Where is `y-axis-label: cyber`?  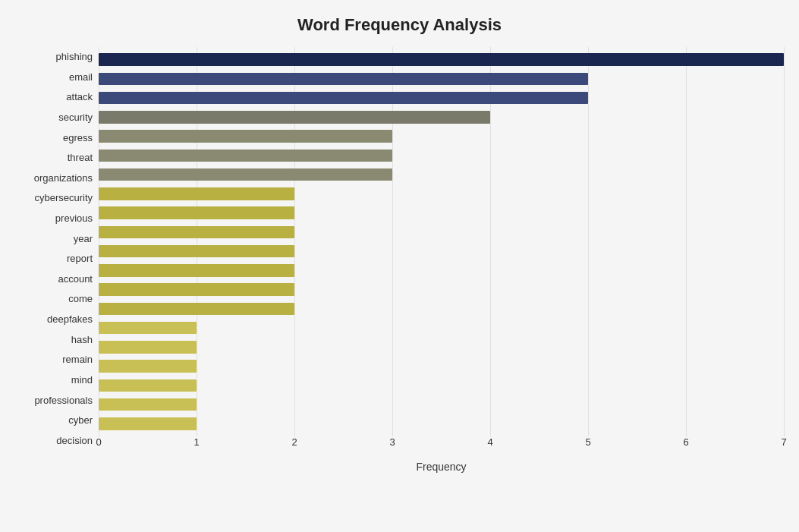
y-axis-label: cyber is located at coordinates (80, 420).